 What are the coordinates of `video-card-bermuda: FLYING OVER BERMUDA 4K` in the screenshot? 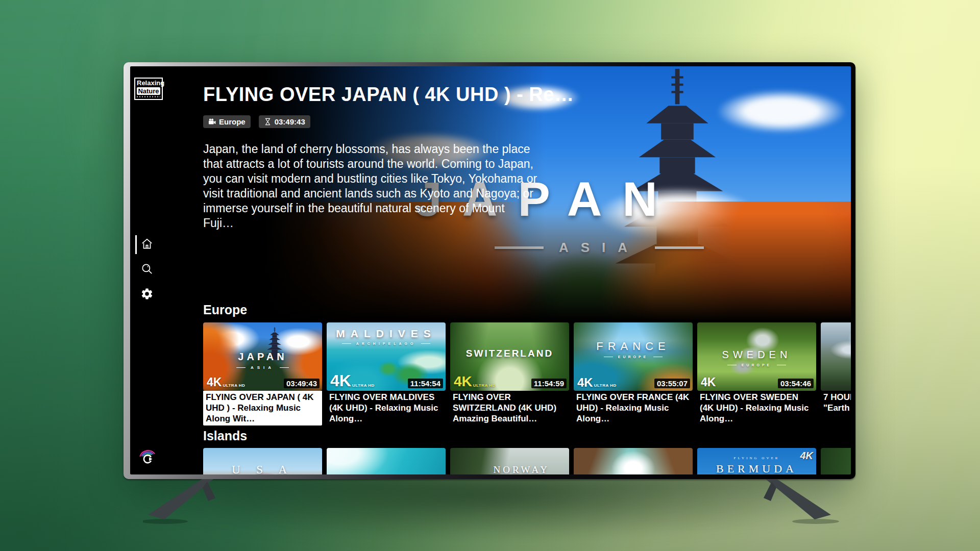 It's located at (756, 461).